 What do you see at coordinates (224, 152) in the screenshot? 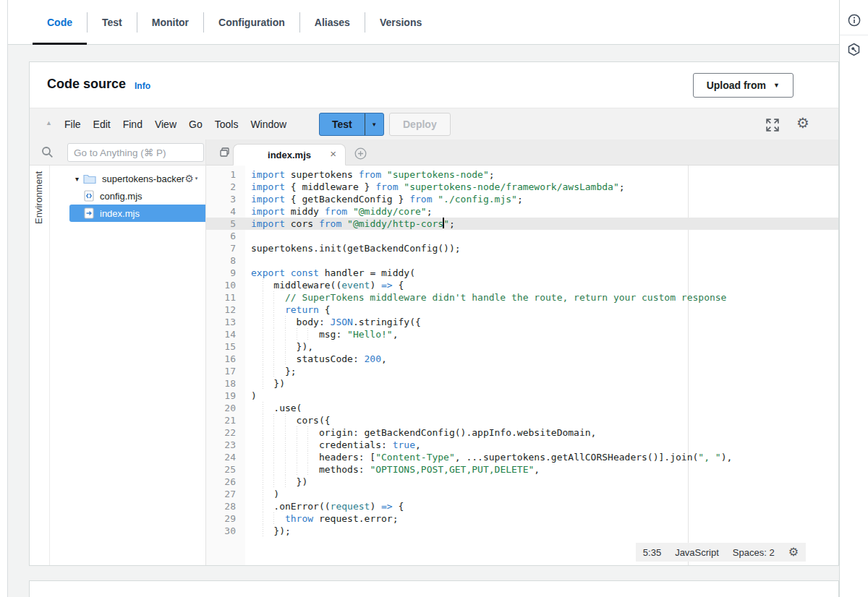
I see `tab-list-icon` at bounding box center [224, 152].